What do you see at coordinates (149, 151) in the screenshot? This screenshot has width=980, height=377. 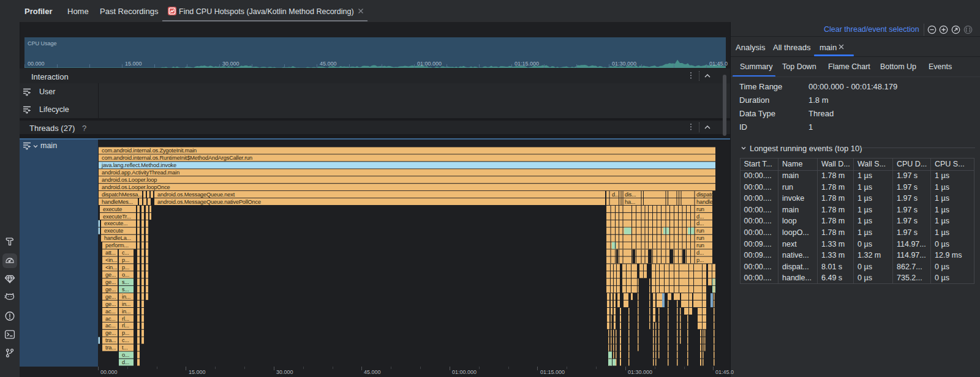 I see `svg-text:com.android.internal.os.Zygote: com.android.internal.os.ZygoteInit.main` at bounding box center [149, 151].